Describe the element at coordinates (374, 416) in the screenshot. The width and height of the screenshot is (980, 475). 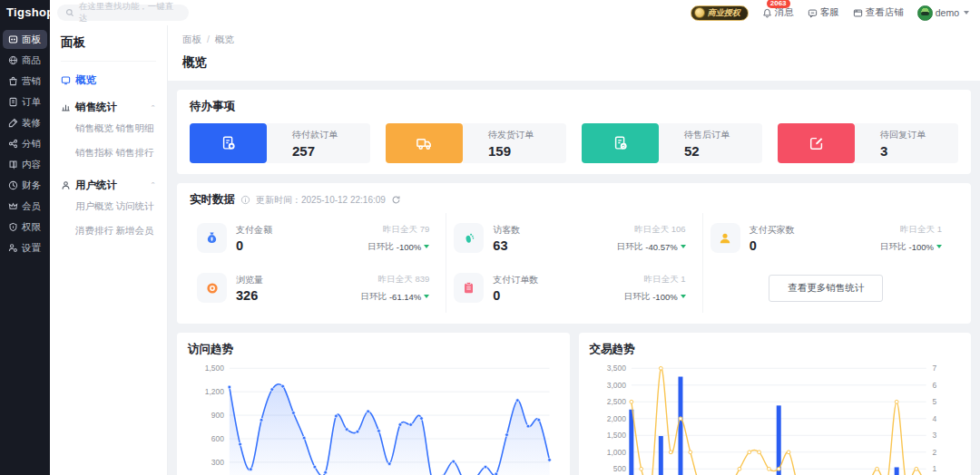
I see `visit-trend-chart: 03006009001,2001,5002025-09-122025-09-16…` at that location.